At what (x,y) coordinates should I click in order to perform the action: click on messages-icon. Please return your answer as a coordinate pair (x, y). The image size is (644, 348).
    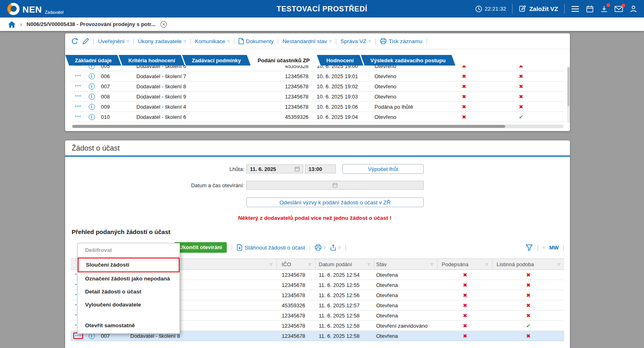
    Looking at the image, I should click on (619, 9).